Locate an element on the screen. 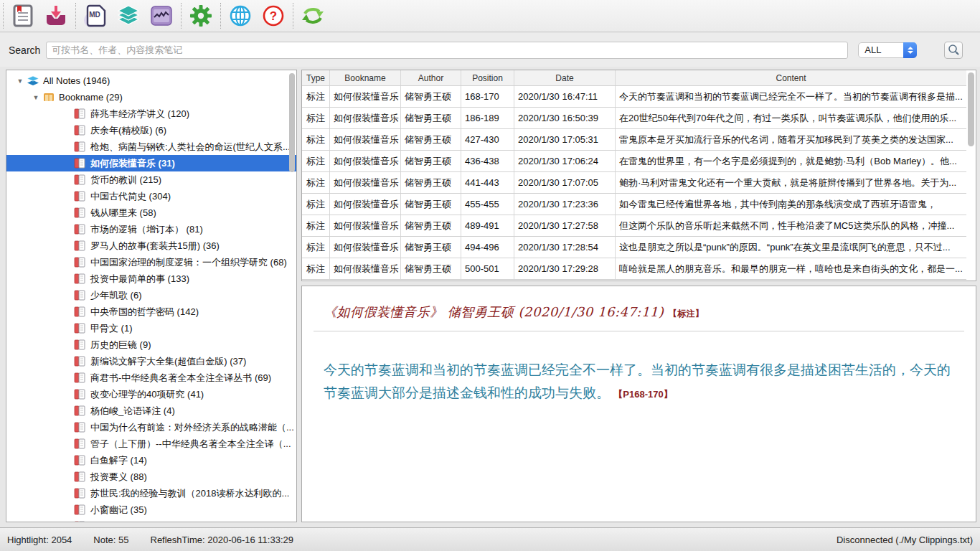 This screenshot has height=551, width=980. sidebar-item-book: 薛兆丰经济学讲义 (120) is located at coordinates (151, 113).